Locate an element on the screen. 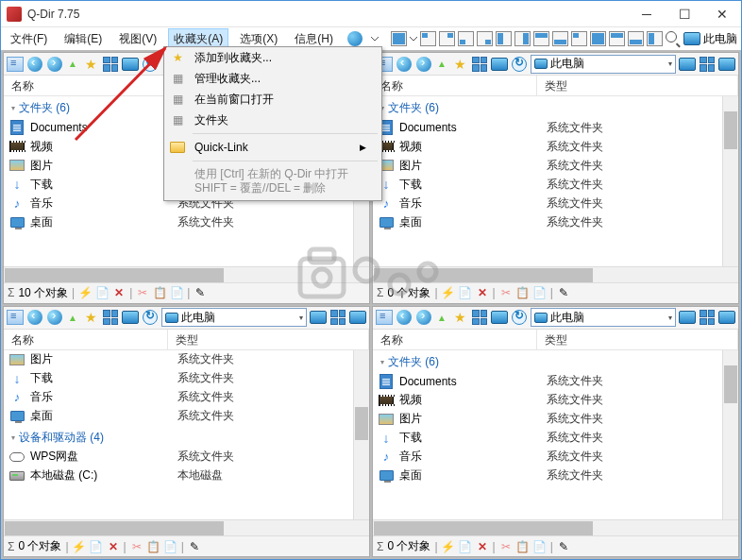 The width and height of the screenshot is (742, 560). download-icon: ↓ is located at coordinates (17, 184).